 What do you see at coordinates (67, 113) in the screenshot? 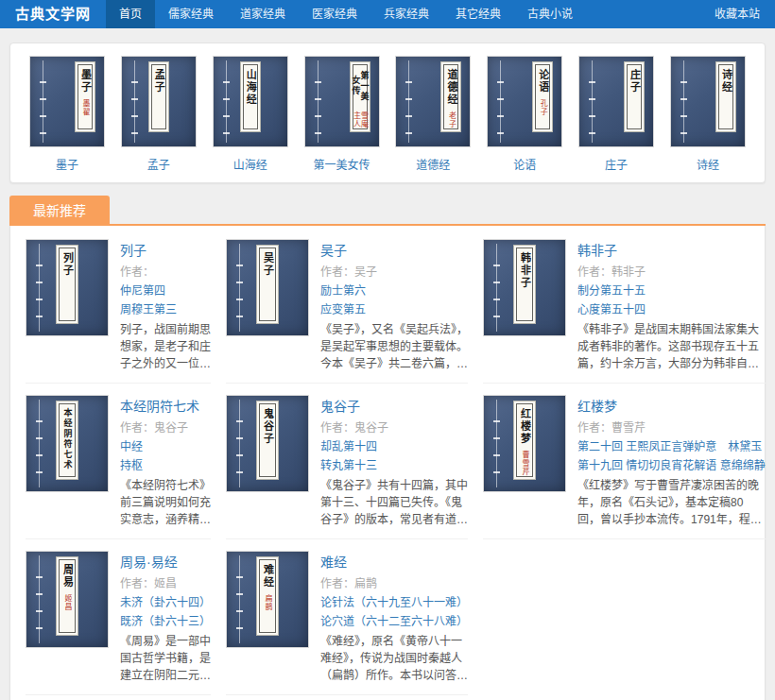
I see `carousel-book-mozi: 墨子 墨翟 墨子` at bounding box center [67, 113].